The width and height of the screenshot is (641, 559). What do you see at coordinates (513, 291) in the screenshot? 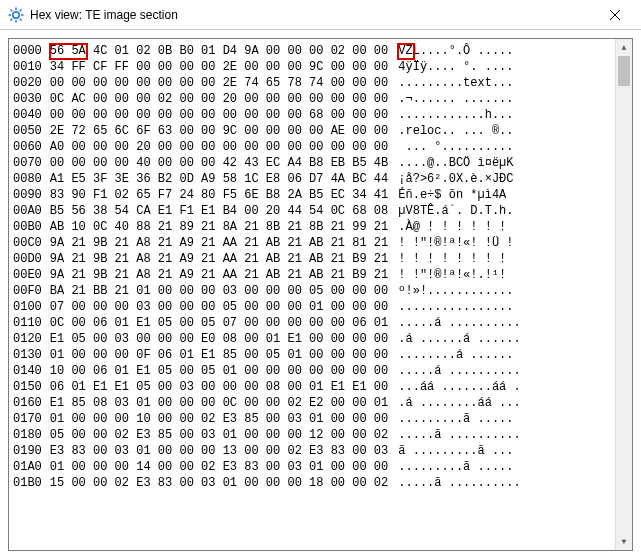
I see `ascii-cell: º!»!............` at bounding box center [513, 291].